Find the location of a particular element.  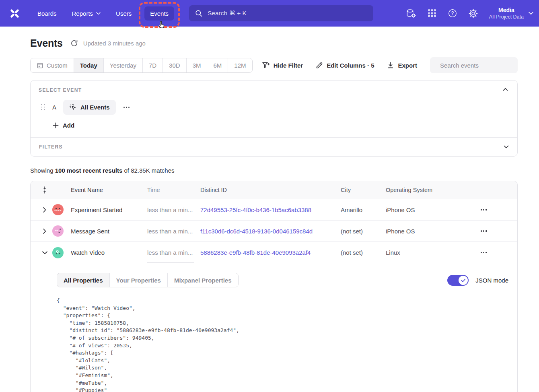

event-city: (not set) is located at coordinates (363, 253).